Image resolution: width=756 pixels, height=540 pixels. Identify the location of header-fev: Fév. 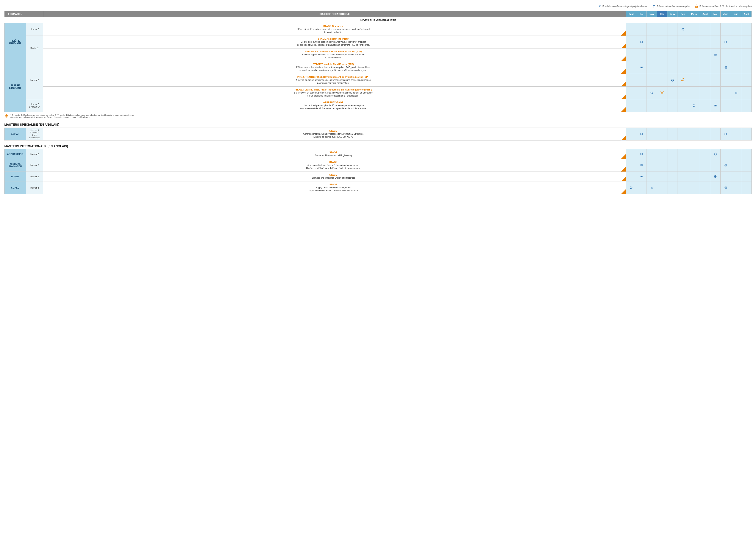
(683, 14).